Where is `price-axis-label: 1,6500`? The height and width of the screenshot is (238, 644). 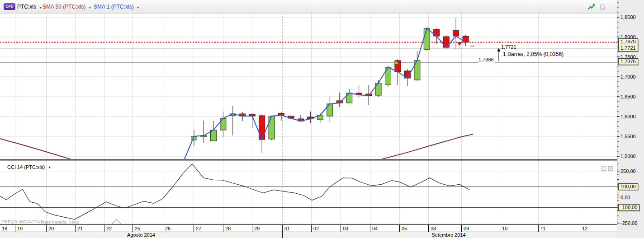 price-axis-label: 1,6500 is located at coordinates (628, 97).